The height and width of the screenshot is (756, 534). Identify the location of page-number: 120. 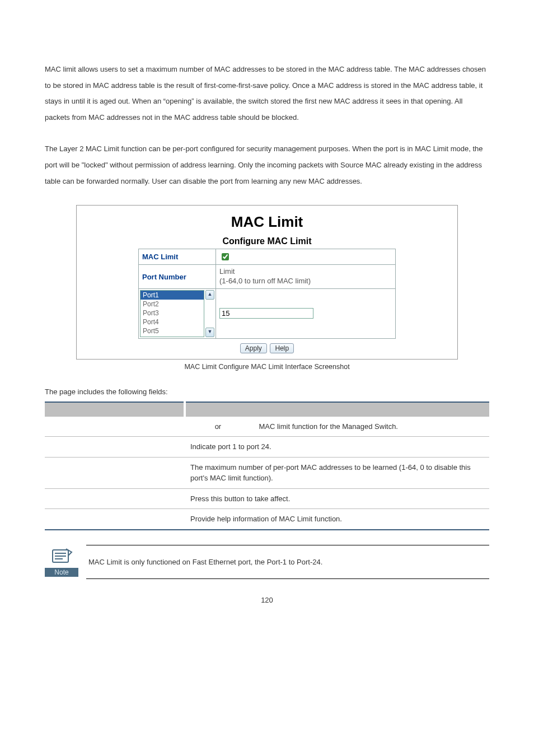
(267, 600).